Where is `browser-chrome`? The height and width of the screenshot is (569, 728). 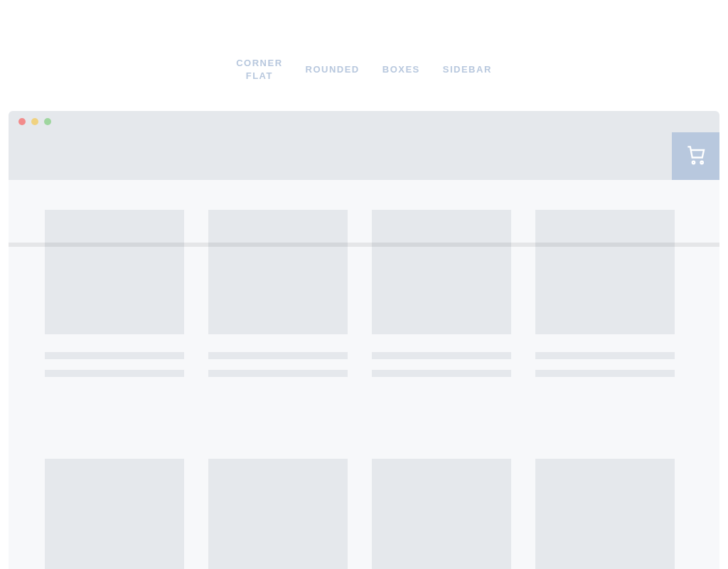 browser-chrome is located at coordinates (364, 122).